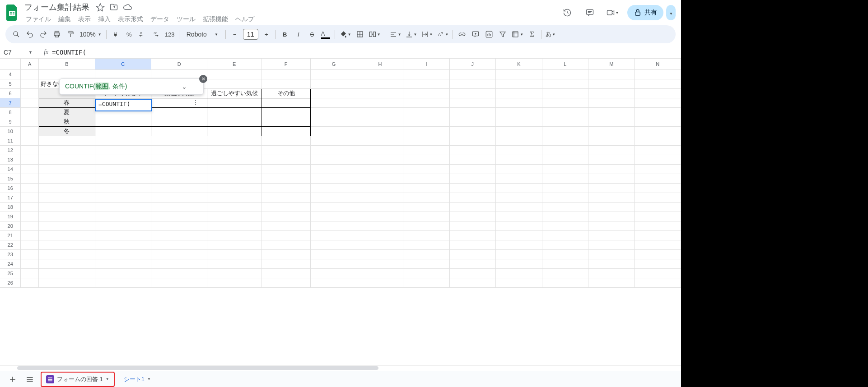 The height and width of the screenshot is (387, 868). I want to click on move-icon, so click(114, 7).